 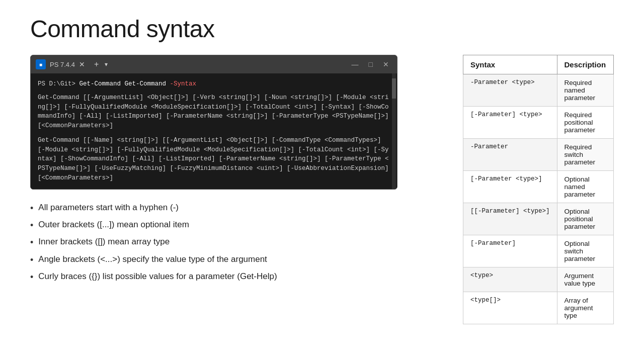 I want to click on terminal-window-controls: ― □ ✕, so click(x=370, y=64).